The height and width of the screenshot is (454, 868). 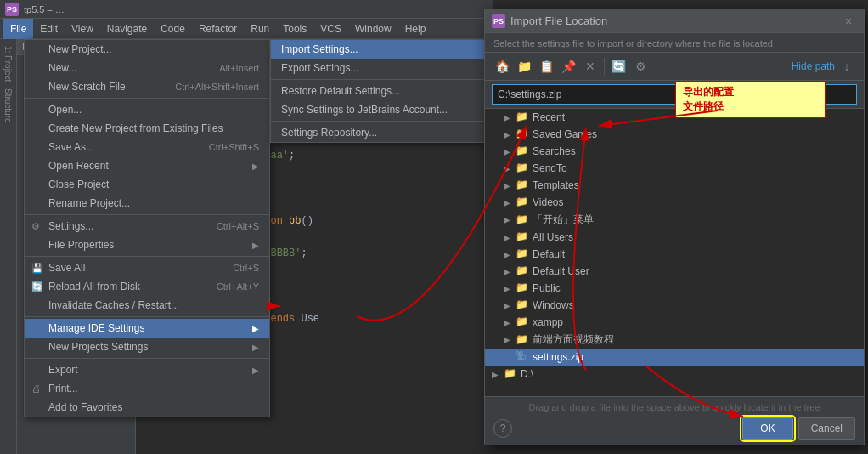 What do you see at coordinates (147, 389) in the screenshot?
I see `menu-print: 🖨 Print...` at bounding box center [147, 389].